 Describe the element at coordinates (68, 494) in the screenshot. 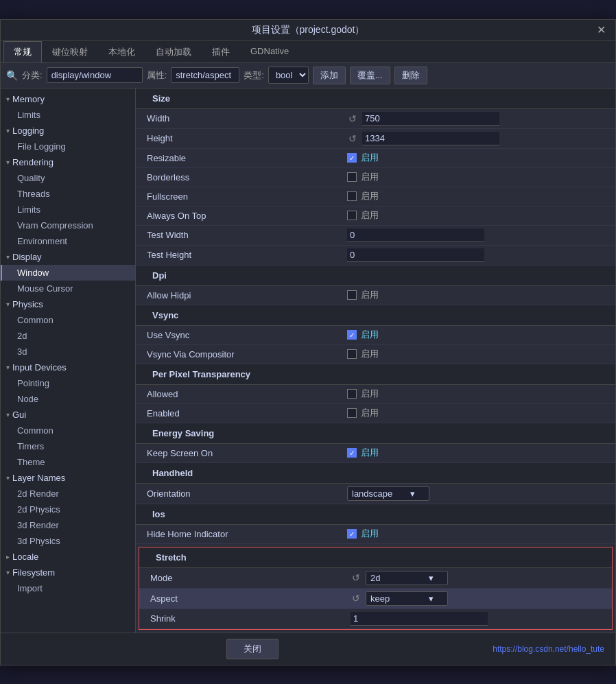

I see `sidebar-item-2d-render: 2d Render` at that location.